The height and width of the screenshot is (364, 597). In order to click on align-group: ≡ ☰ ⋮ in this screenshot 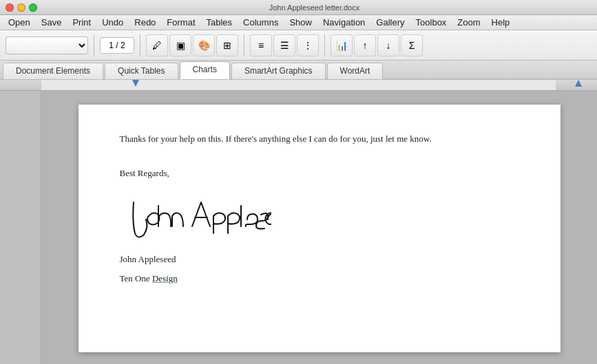, I will do `click(284, 45)`.